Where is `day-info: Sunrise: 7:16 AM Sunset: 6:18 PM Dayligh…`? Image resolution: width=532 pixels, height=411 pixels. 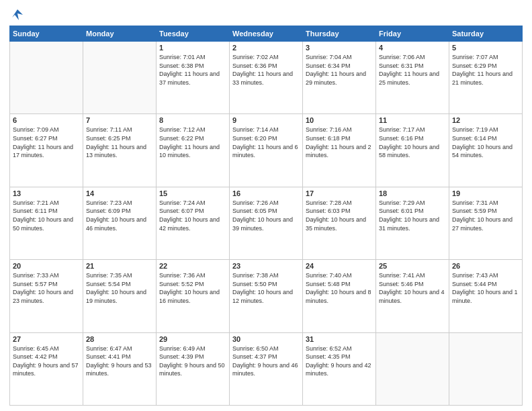 day-info: Sunrise: 7:16 AM Sunset: 6:18 PM Dayligh… is located at coordinates (339, 142).